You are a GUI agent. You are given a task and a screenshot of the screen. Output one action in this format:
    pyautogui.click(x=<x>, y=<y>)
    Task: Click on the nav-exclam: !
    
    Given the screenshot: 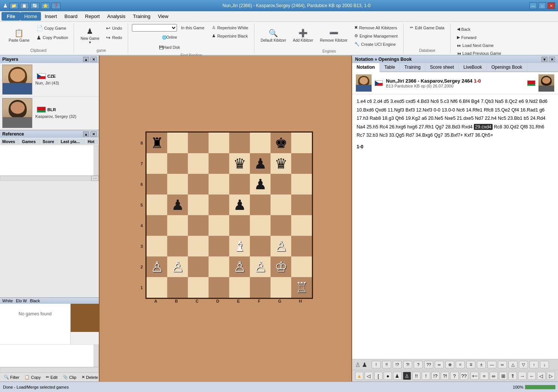 What is the action you would take?
    pyautogui.click(x=426, y=376)
    